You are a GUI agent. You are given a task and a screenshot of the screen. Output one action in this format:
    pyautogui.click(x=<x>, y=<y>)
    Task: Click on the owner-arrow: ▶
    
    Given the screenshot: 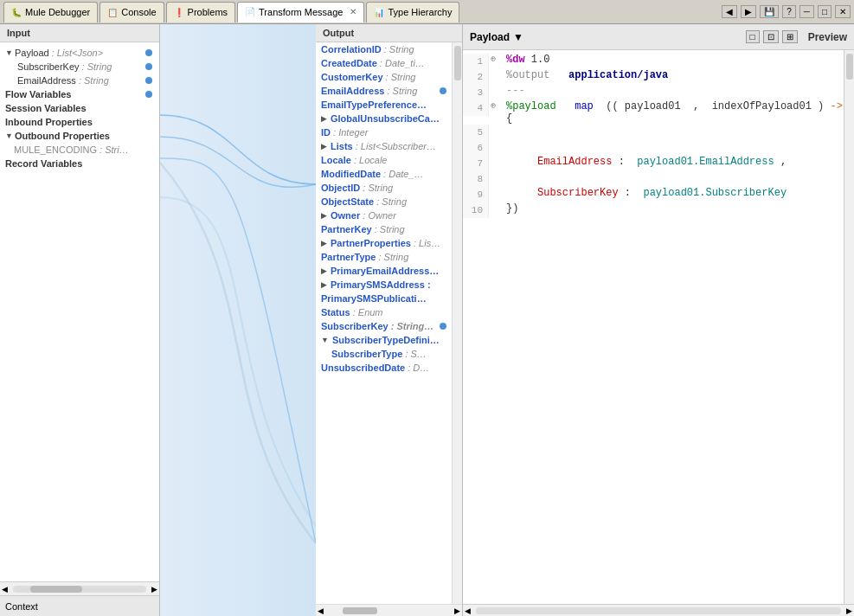 What is the action you would take?
    pyautogui.click(x=324, y=215)
    